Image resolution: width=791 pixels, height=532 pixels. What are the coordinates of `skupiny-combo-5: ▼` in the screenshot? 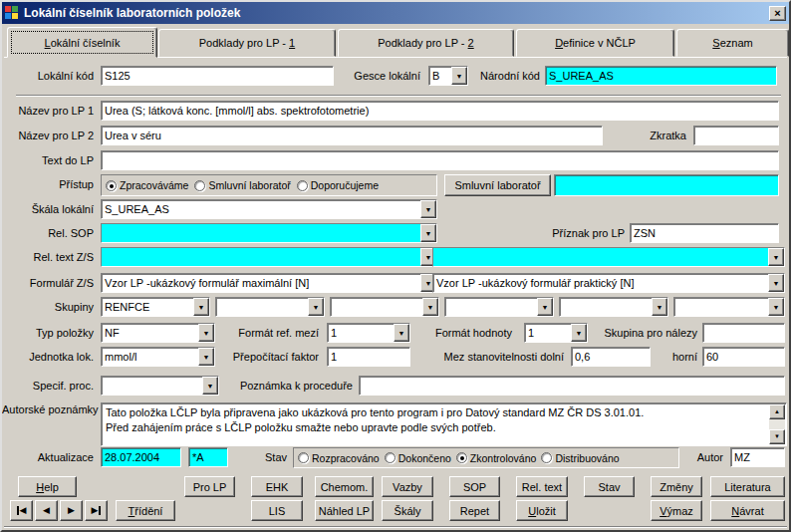 It's located at (614, 307).